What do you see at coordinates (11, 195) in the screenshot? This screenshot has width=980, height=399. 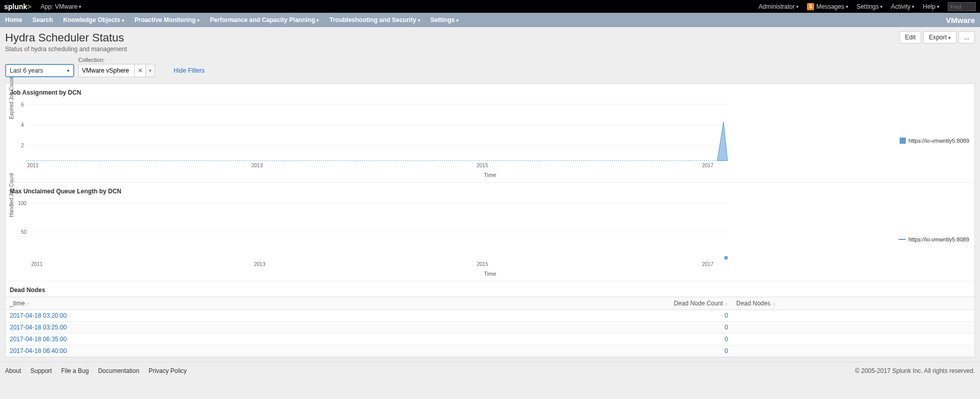 I see `chart2-ylabel: Handled Job Count` at bounding box center [11, 195].